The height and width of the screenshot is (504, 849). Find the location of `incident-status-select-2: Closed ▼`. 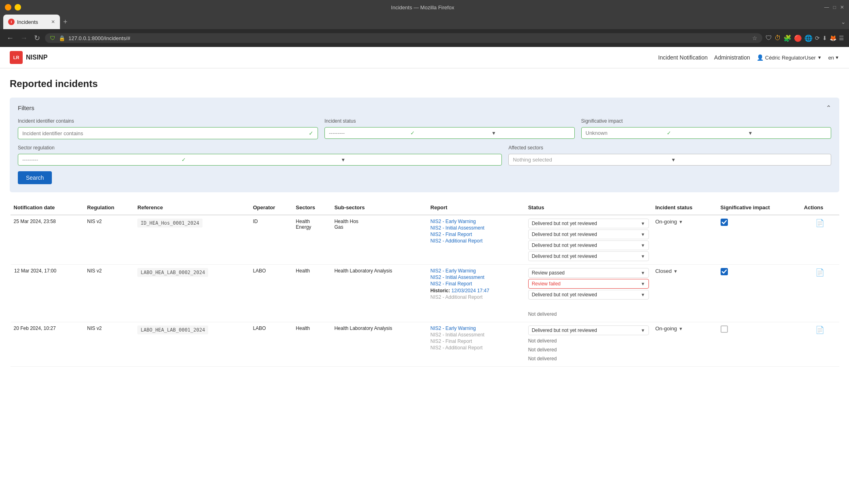

incident-status-select-2: Closed ▼ is located at coordinates (685, 271).